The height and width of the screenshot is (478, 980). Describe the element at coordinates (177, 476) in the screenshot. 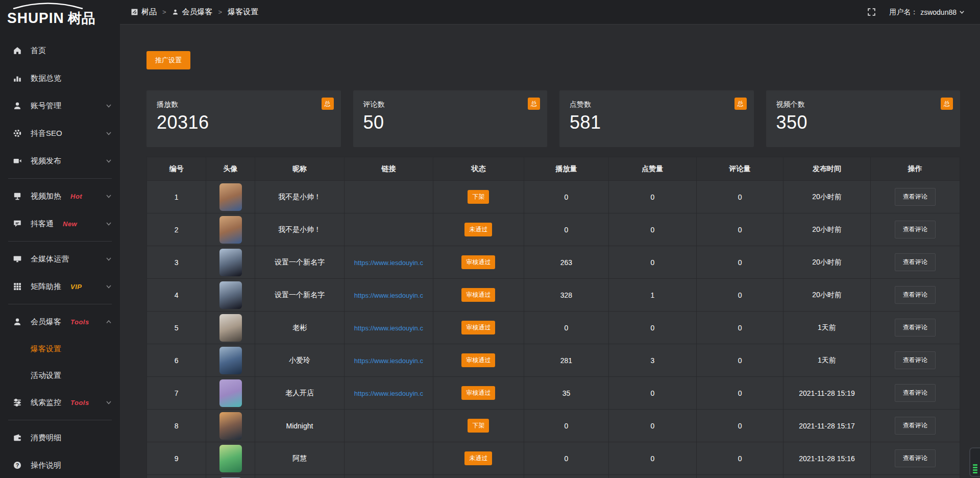

I see `cell-id` at that location.